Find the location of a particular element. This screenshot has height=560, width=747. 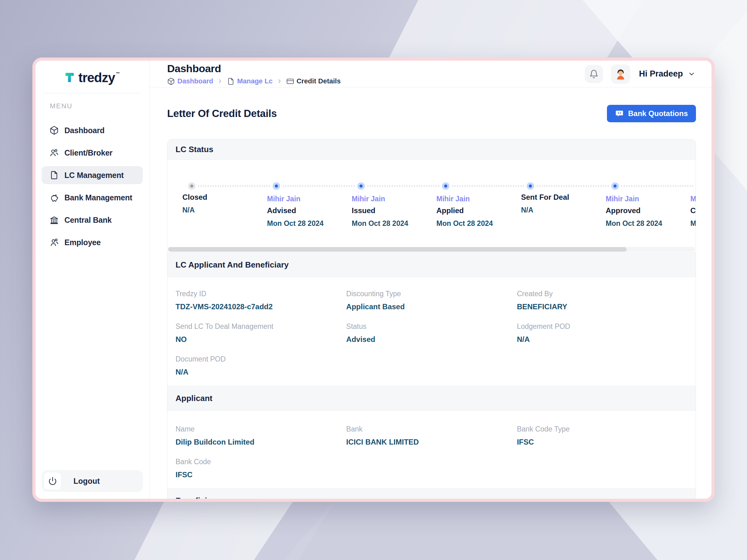

lc-applicant-beneficiary-fields: Tredzy ID TDZ-VMS-20241028-c7add2 Discou… is located at coordinates (432, 331).